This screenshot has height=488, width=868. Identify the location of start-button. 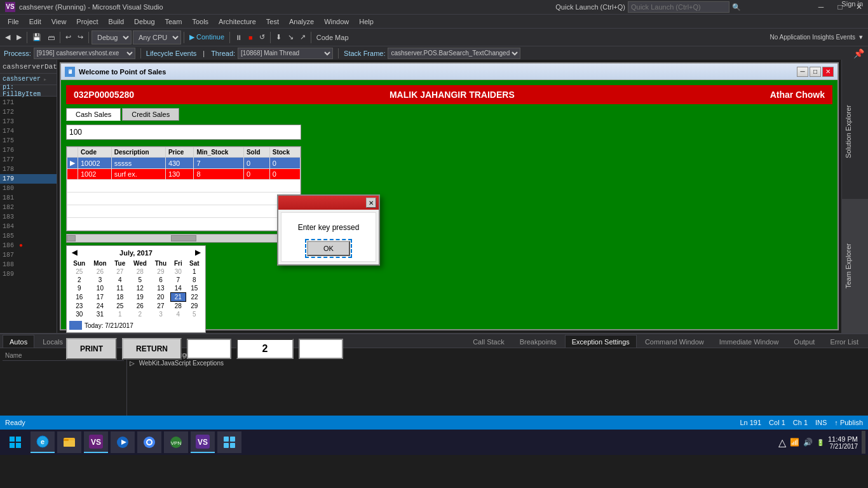
(15, 442).